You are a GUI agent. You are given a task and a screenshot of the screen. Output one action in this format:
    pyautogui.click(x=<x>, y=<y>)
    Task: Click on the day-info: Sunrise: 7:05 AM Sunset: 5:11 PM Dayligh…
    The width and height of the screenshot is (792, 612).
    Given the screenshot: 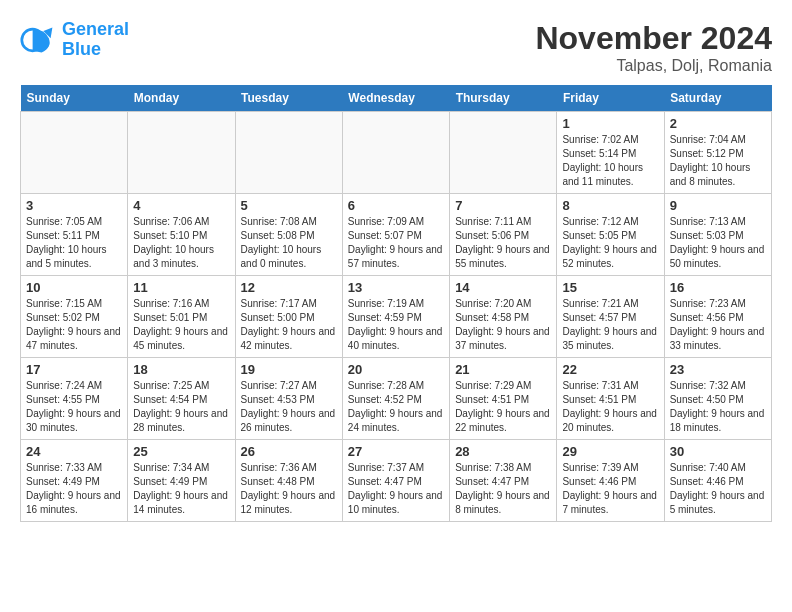 What is the action you would take?
    pyautogui.click(x=74, y=243)
    